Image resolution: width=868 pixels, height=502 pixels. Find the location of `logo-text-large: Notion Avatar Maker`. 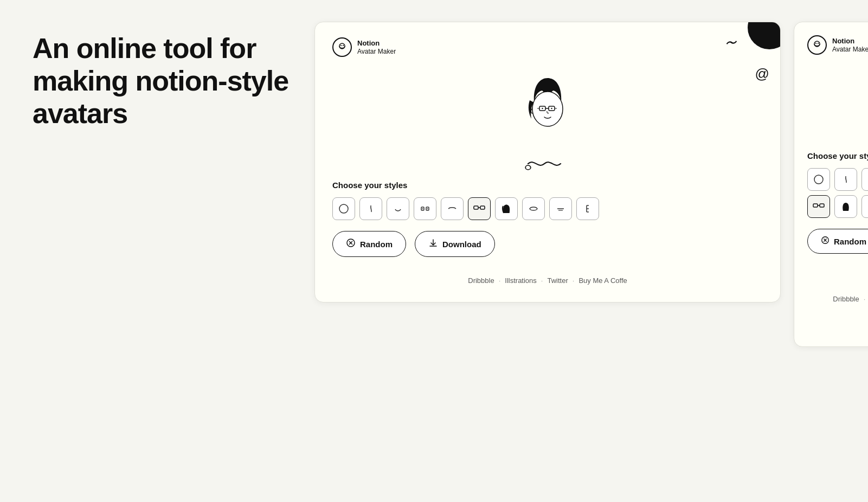

logo-text-large: Notion Avatar Maker is located at coordinates (376, 47).